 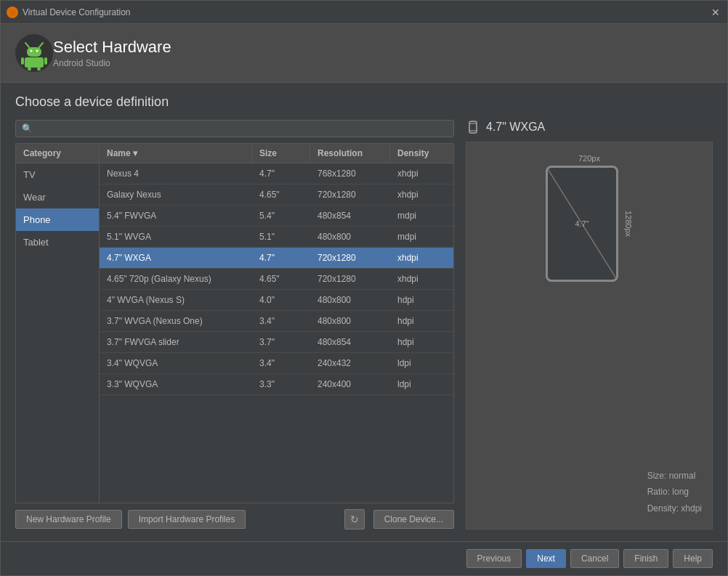 I want to click on col-name: Name ▾, so click(x=176, y=153).